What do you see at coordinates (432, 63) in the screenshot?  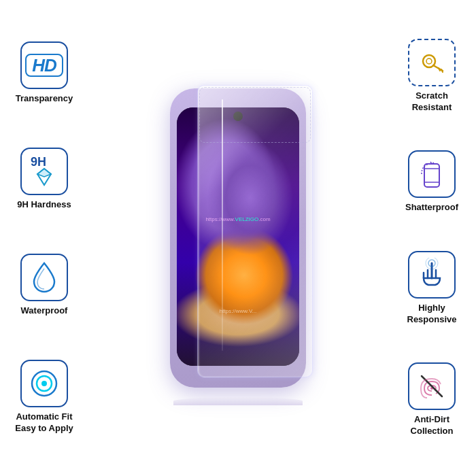 I see `scratch-icon-box` at bounding box center [432, 63].